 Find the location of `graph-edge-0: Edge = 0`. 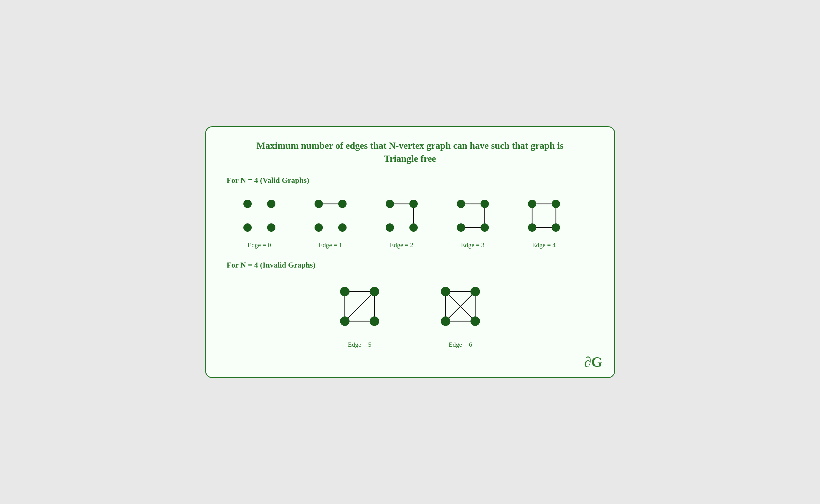

graph-edge-0: Edge = 0 is located at coordinates (259, 221).